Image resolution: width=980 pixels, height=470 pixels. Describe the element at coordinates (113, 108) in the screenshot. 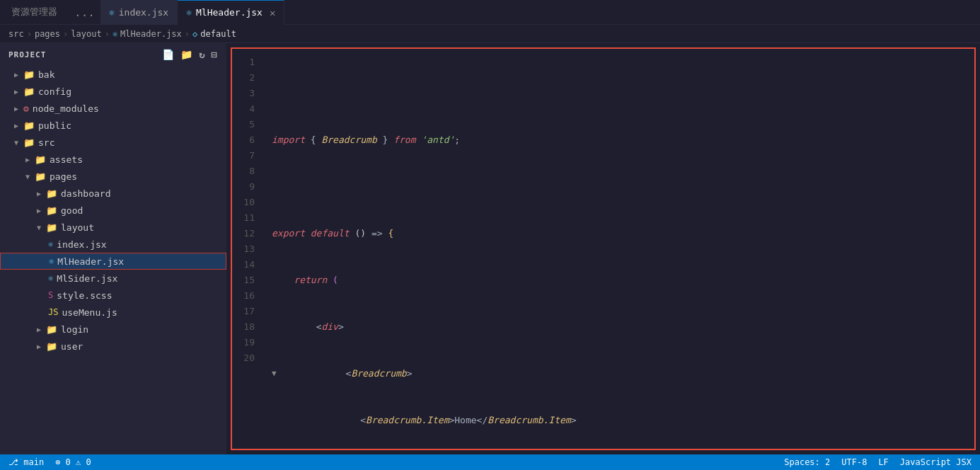

I see `sidebar-item-node-modules: ▶ ⚙ node_modules` at that location.